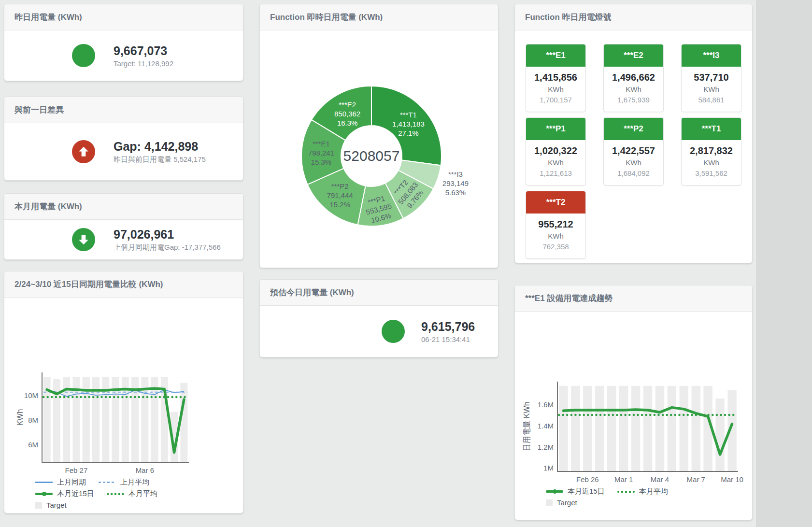 This screenshot has width=812, height=527. What do you see at coordinates (634, 78) in the screenshot?
I see `light-tile-E2: ***E21,496,662KWh1,675,939` at bounding box center [634, 78].